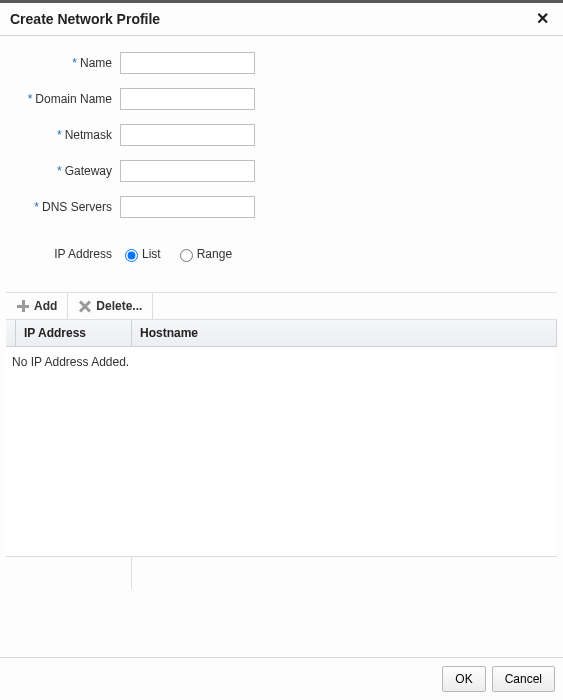 This screenshot has width=563, height=700. I want to click on label-dns: *DNS Servers, so click(65, 207).